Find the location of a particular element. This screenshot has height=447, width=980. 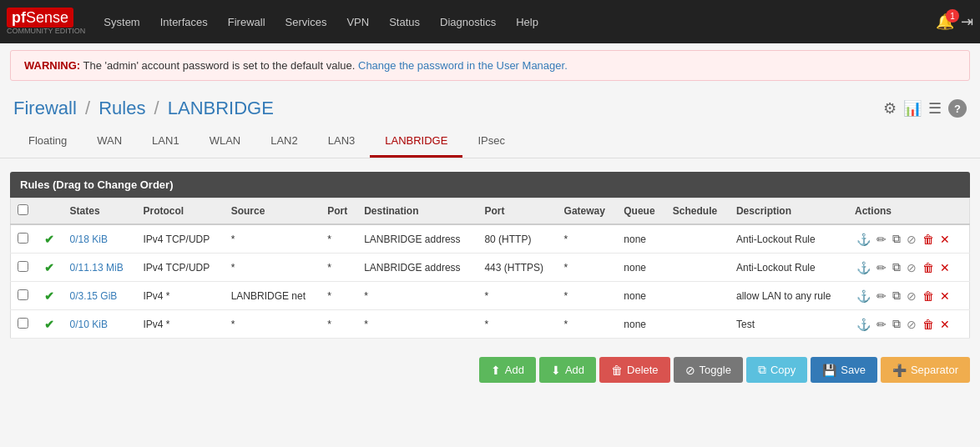

notification-bell: 🔔 1 is located at coordinates (945, 22).